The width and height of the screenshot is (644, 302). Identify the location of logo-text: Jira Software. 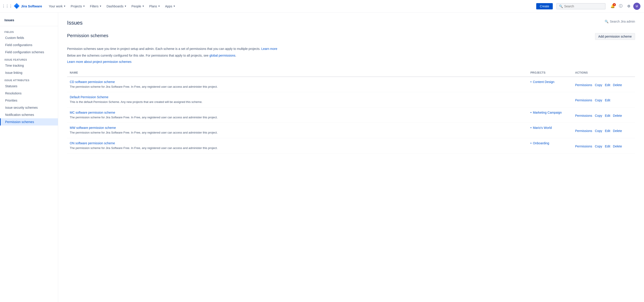
(32, 6).